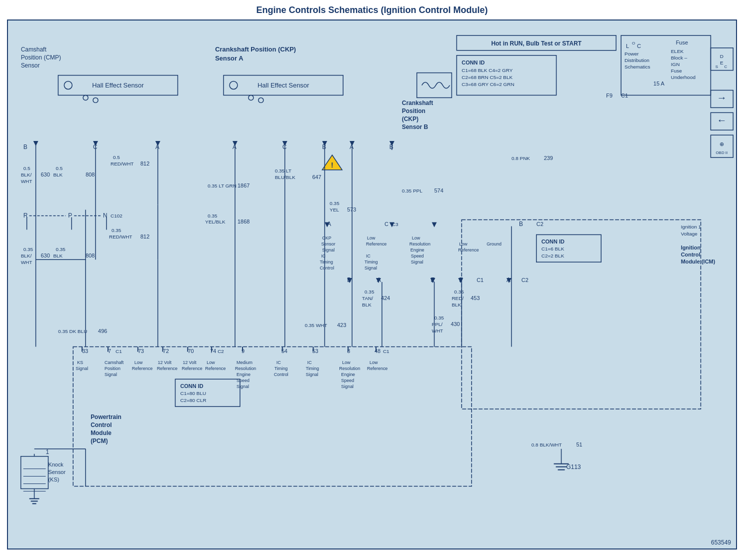  What do you see at coordinates (26, 147) in the screenshot?
I see `svg-text: B` at bounding box center [26, 147].